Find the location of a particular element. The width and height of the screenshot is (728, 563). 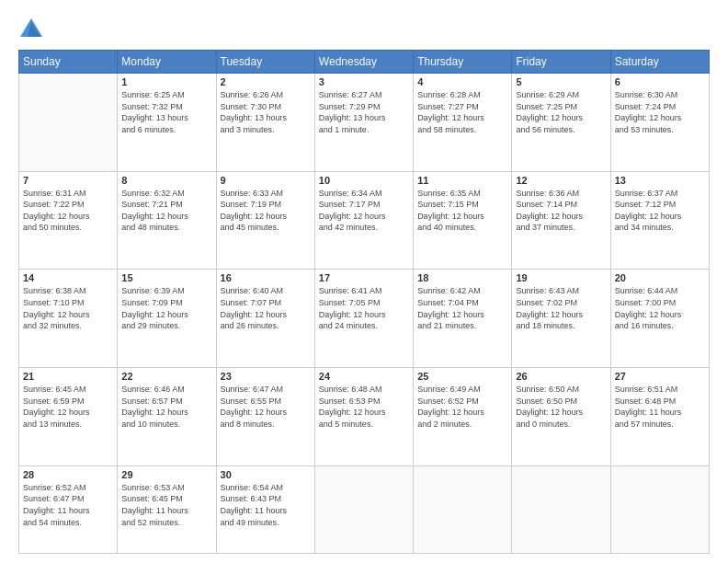

calendar-cell: 13Sunrise: 6:37 AM Sunset: 7:12 PM Dayli… is located at coordinates (660, 221).